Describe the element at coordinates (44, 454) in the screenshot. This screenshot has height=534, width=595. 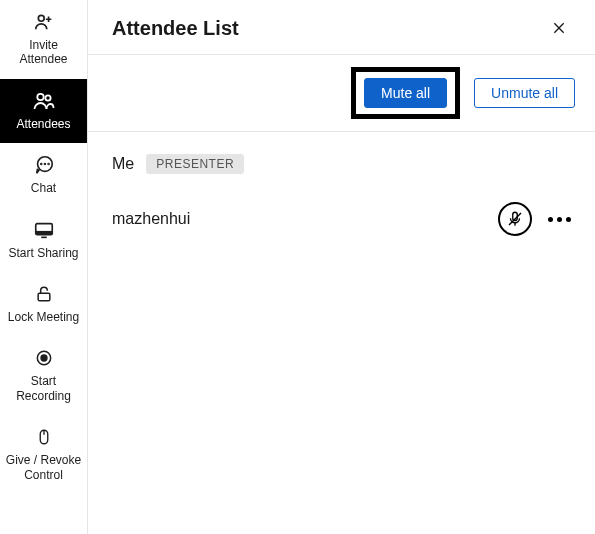
I see `sidebar-item-give-revoke-control: Give / Revoke Control` at that location.